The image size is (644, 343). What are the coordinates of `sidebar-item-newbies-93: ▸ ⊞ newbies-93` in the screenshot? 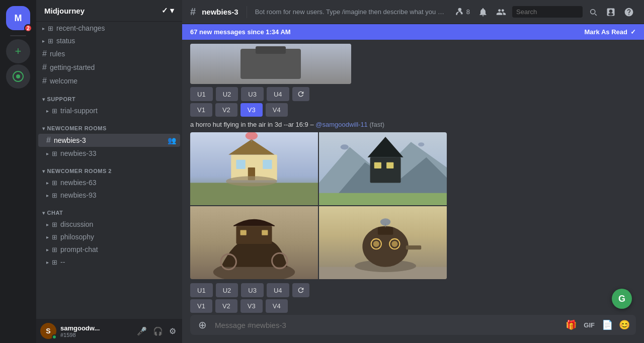 It's located at (109, 195).